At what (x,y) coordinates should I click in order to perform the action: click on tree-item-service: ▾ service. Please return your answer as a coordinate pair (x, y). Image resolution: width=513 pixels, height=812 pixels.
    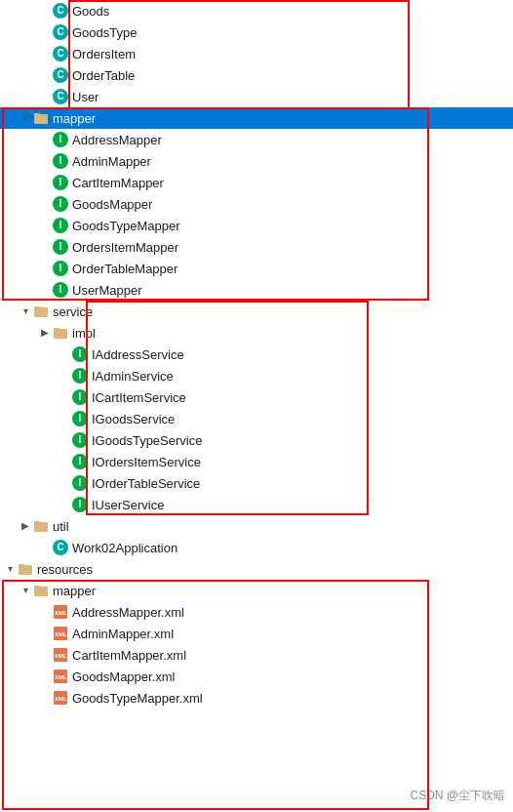
    Looking at the image, I should click on (256, 311).